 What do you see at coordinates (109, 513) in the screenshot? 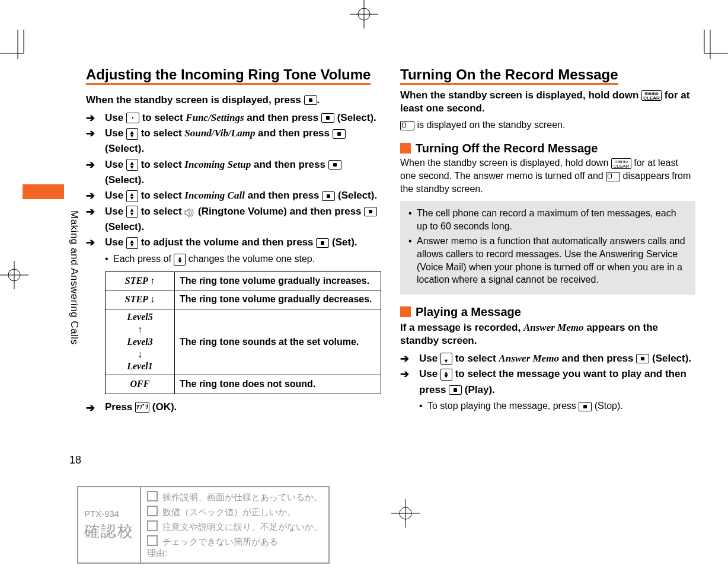
I see `proof-code: PTX-934` at bounding box center [109, 513].